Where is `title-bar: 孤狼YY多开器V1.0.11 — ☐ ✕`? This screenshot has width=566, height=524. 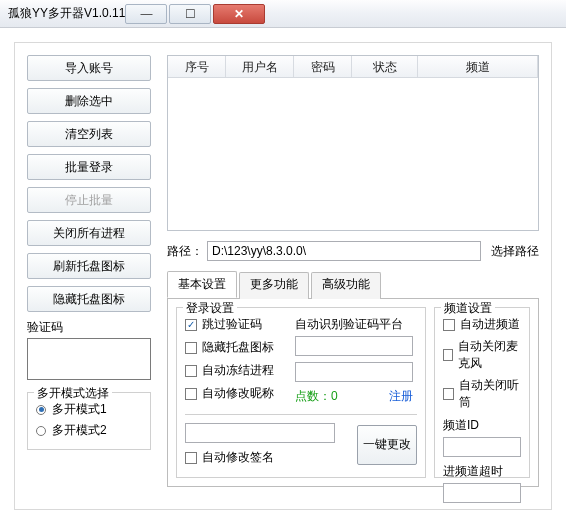
title-bar: 孤狼YY多开器V1.0.11 — ☐ ✕ is located at coordinates (283, 14).